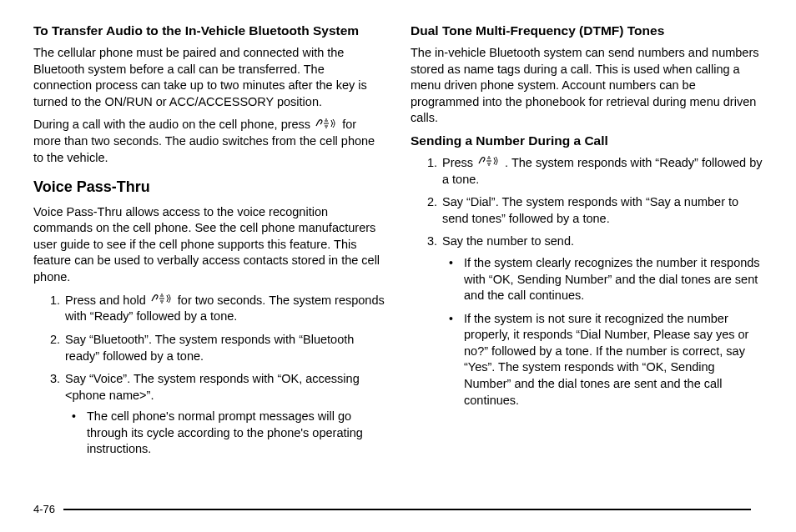 The width and height of the screenshot is (796, 532). Describe the element at coordinates (459, 163) in the screenshot. I see `text-segment: Press` at that location.